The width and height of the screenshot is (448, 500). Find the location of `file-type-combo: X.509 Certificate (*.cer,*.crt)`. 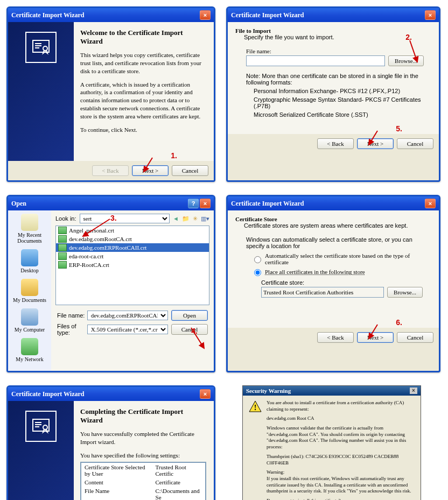

file-type-combo: X.509 Certificate (*.cer,*.crt) is located at coordinates (128, 329).